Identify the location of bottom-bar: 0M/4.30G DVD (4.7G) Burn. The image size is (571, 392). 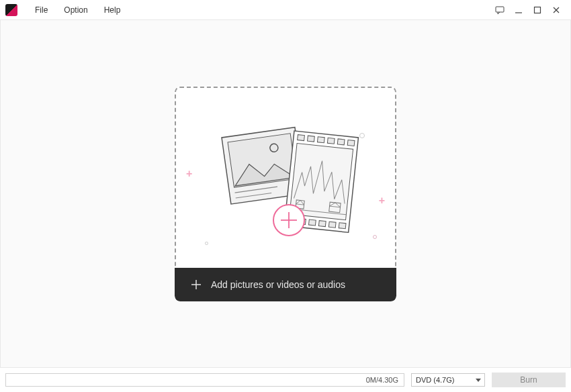
(286, 379).